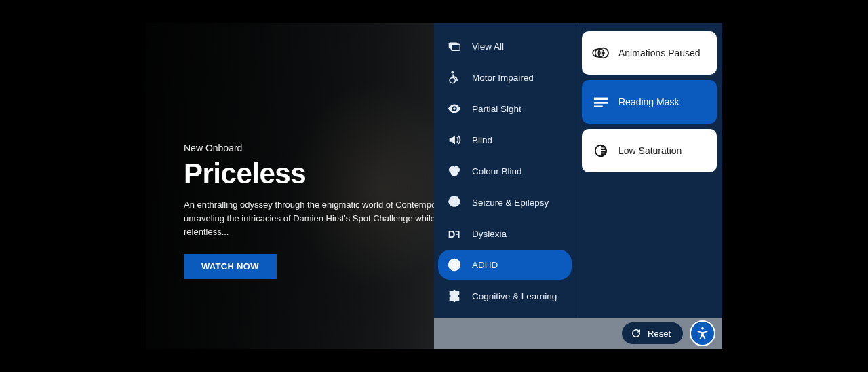 Image resolution: width=868 pixels, height=372 pixels. What do you see at coordinates (231, 266) in the screenshot?
I see `watch-now-button: WATCH NOW` at bounding box center [231, 266].